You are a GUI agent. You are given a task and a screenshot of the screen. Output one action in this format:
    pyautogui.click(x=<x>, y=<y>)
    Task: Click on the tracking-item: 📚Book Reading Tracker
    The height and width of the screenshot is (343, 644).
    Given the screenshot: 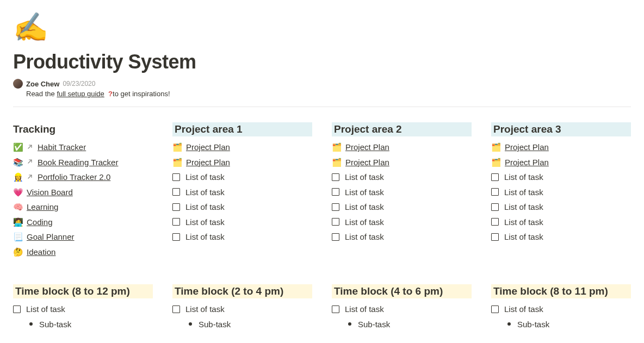 What is the action you would take?
    pyautogui.click(x=83, y=163)
    